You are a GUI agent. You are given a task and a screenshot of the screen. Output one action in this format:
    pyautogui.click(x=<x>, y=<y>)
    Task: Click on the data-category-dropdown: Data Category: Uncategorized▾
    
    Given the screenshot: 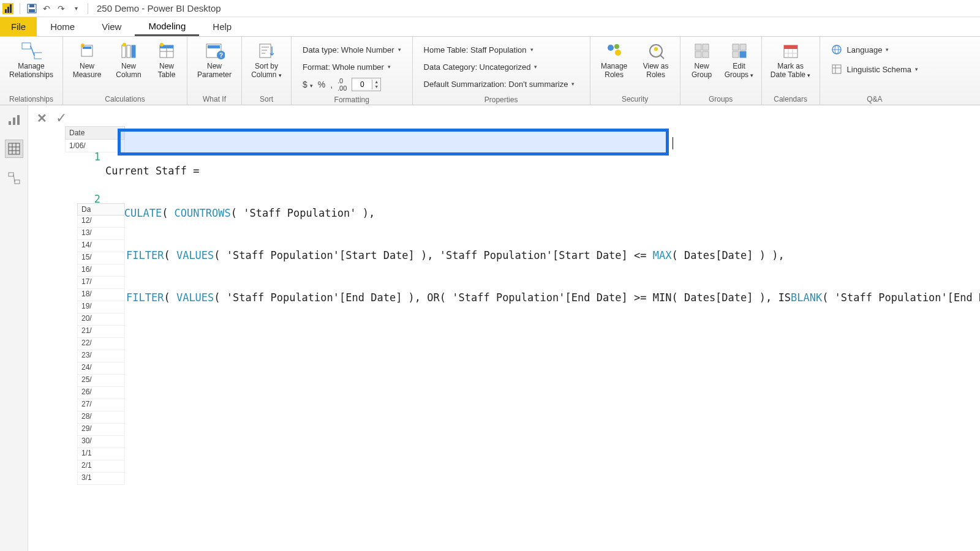 What is the action you would take?
    pyautogui.click(x=501, y=67)
    